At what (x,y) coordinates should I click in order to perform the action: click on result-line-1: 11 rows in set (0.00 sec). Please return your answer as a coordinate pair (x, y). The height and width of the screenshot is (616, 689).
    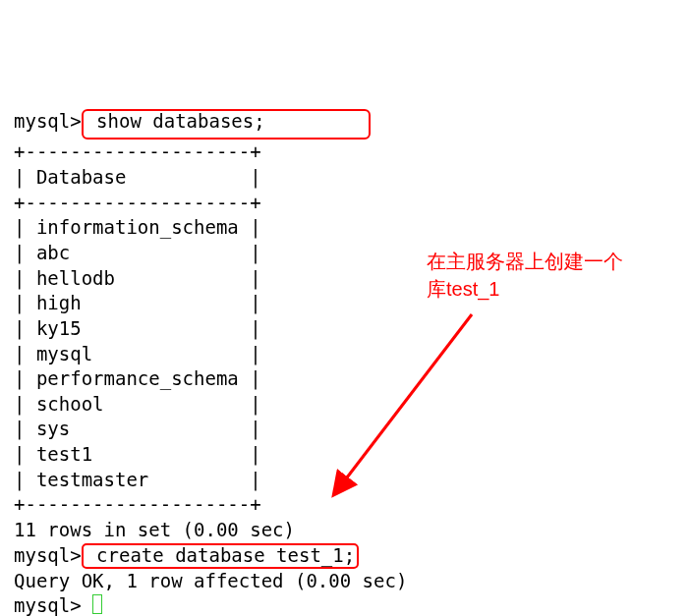
    Looking at the image, I should click on (344, 531).